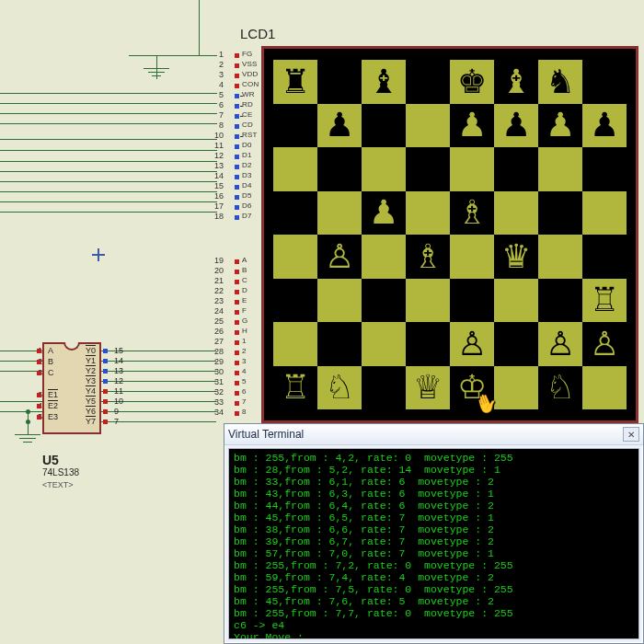 The height and width of the screenshot is (644, 644). What do you see at coordinates (472, 82) in the screenshot?
I see `piece-bk: ♚` at bounding box center [472, 82].